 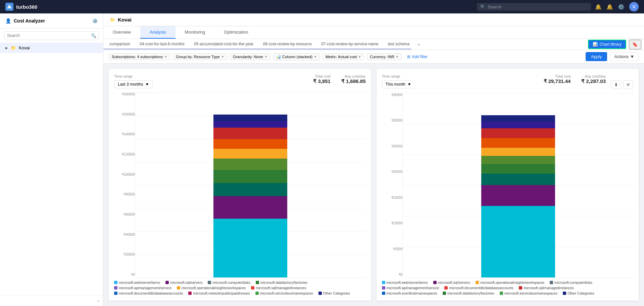 What do you see at coordinates (518, 196) in the screenshot?
I see `chart2-stacked-bar` at bounding box center [518, 196].